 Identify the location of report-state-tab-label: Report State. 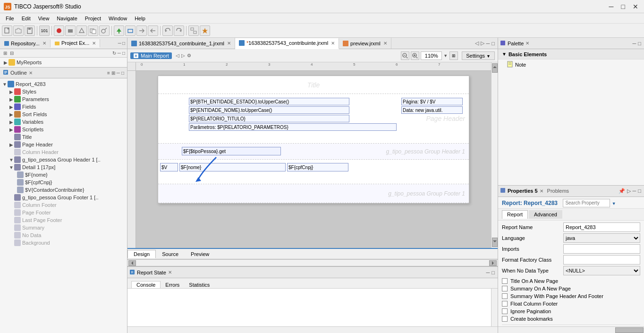
(152, 273).